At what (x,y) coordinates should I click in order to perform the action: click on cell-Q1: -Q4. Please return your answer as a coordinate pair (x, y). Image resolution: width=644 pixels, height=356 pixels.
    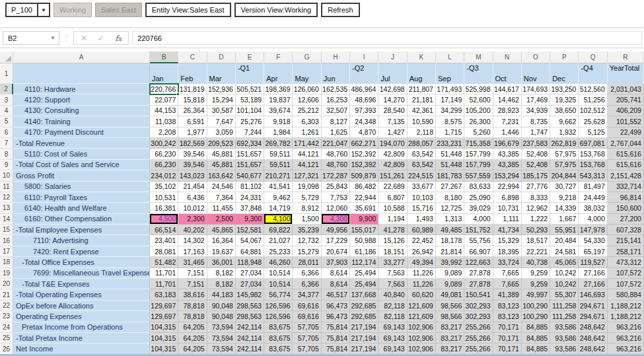
    Looking at the image, I should click on (593, 74).